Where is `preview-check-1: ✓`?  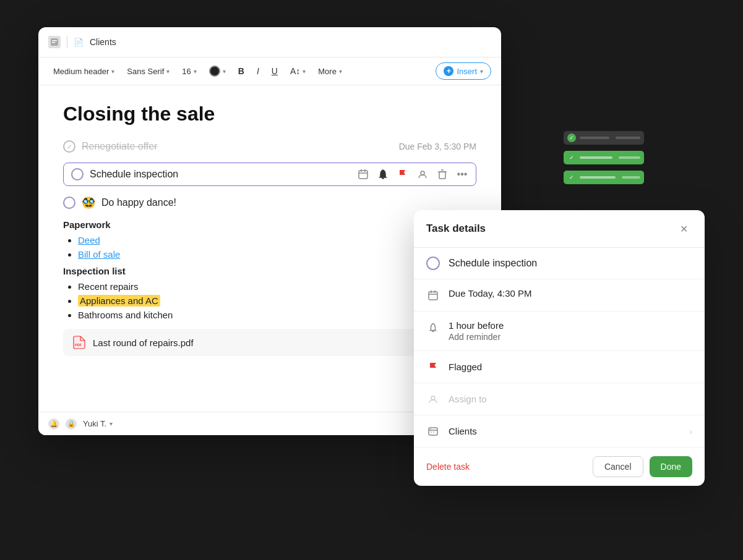 preview-check-1: ✓ is located at coordinates (572, 138).